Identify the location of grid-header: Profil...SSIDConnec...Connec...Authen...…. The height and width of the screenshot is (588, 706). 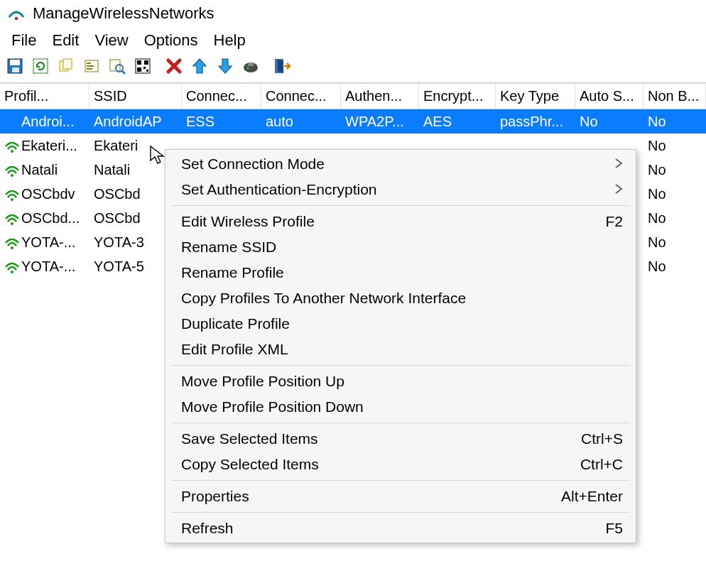
(353, 97).